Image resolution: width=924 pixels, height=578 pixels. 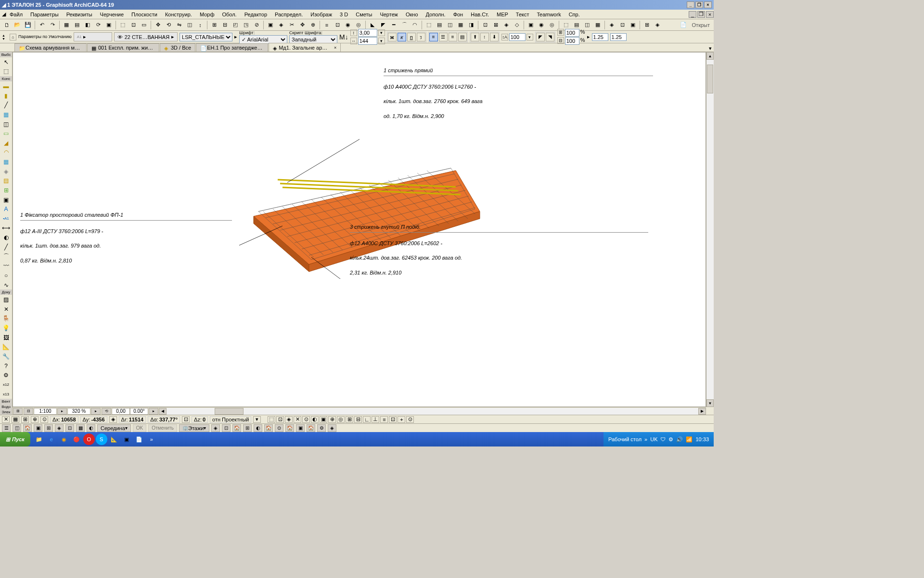 I want to click on lamp-tool: 💡, so click(x=6, y=328).